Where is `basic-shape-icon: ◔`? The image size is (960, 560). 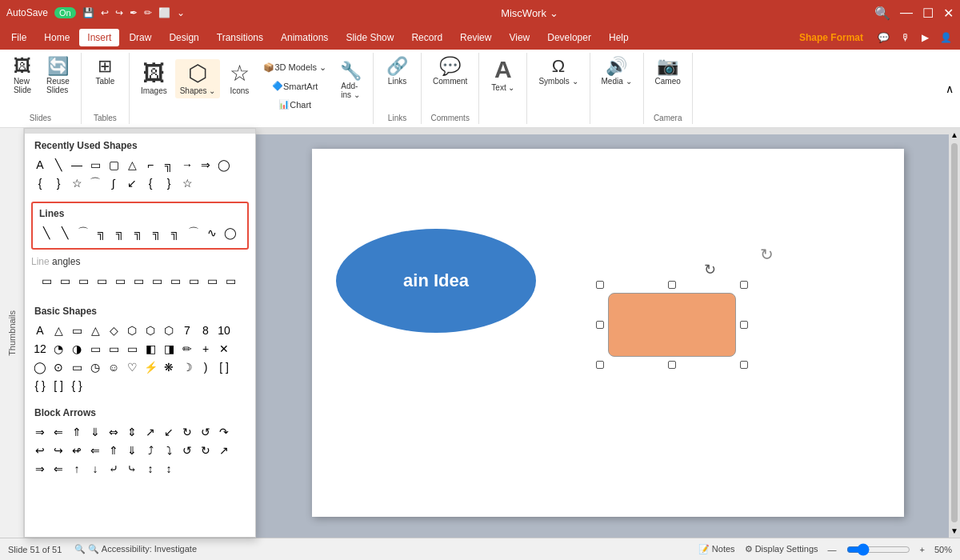
basic-shape-icon: ◔ is located at coordinates (58, 349).